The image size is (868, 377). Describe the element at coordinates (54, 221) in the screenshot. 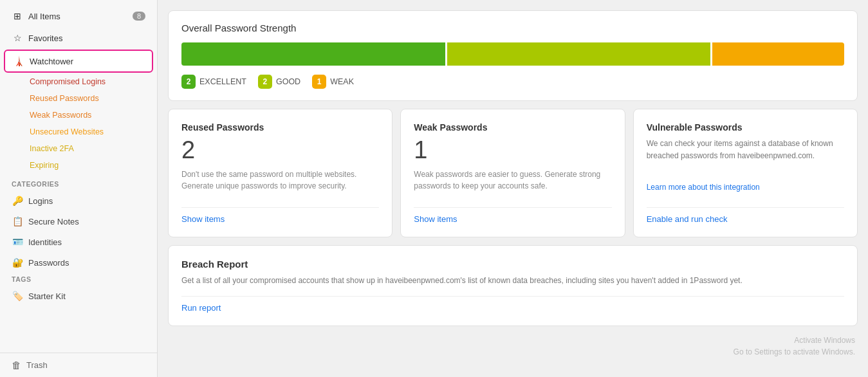

I see `secure-notes-label: Secure Notes` at that location.